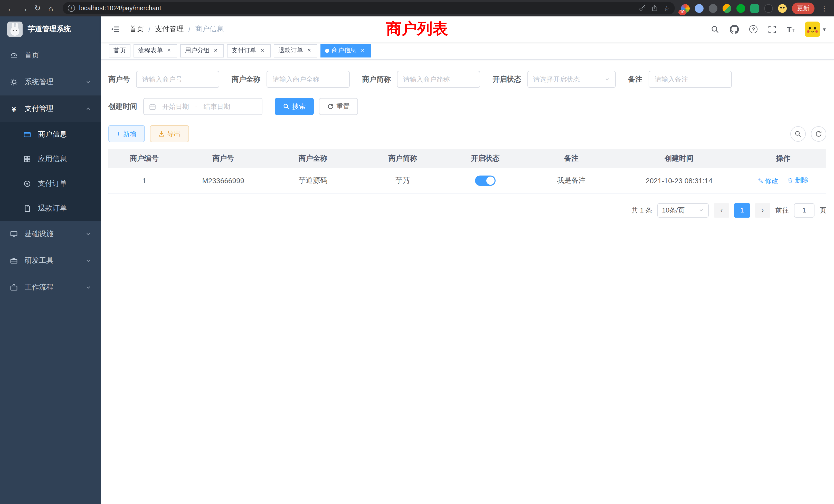 The width and height of the screenshot is (834, 504). I want to click on bookmark-star-icon: ☆, so click(667, 8).